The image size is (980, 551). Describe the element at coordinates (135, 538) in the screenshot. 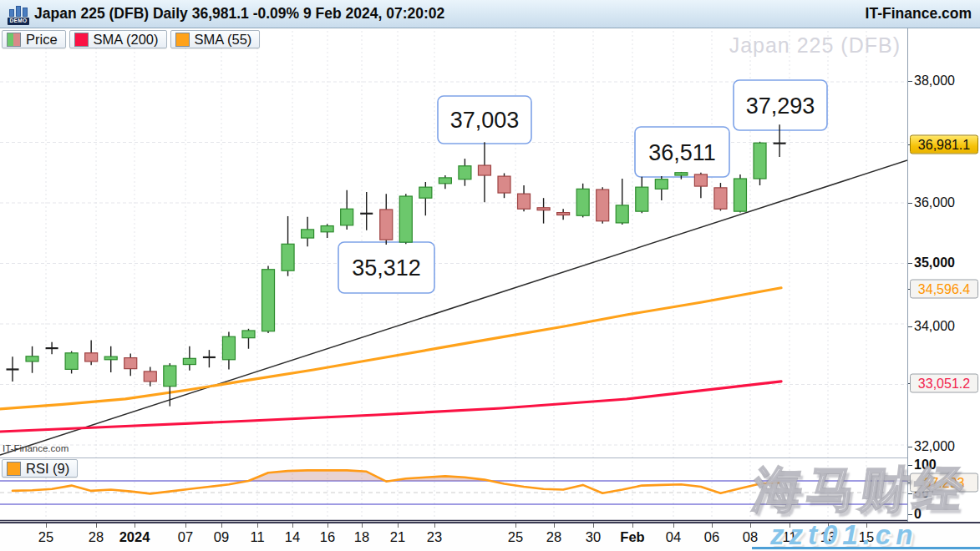

I see `time-axis-label: 2024` at that location.